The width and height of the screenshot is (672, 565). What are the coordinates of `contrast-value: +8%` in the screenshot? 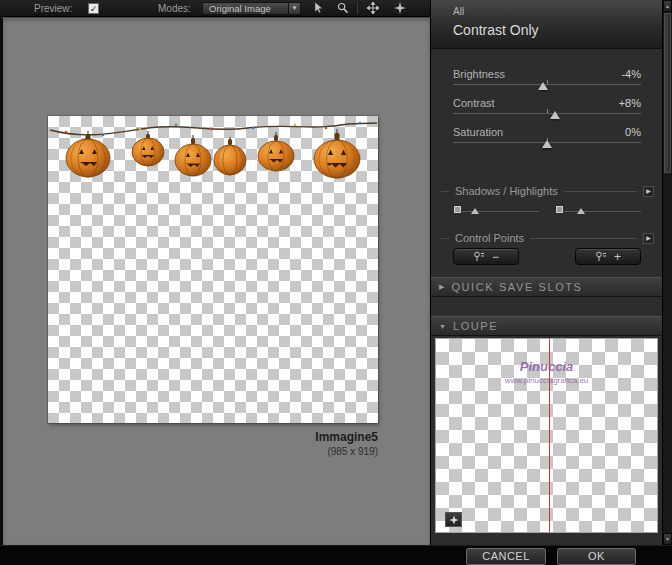 It's located at (630, 103).